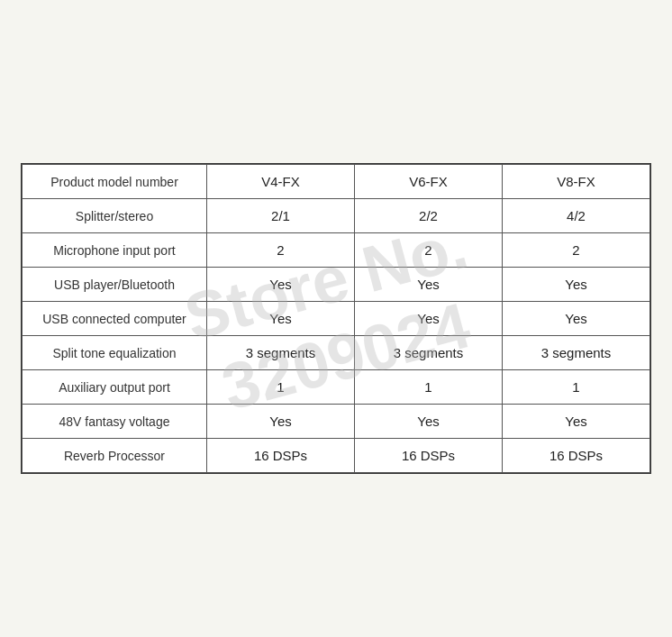 This screenshot has width=672, height=637. Describe the element at coordinates (577, 182) in the screenshot. I see `cell-v8-0: V8-FX` at that location.